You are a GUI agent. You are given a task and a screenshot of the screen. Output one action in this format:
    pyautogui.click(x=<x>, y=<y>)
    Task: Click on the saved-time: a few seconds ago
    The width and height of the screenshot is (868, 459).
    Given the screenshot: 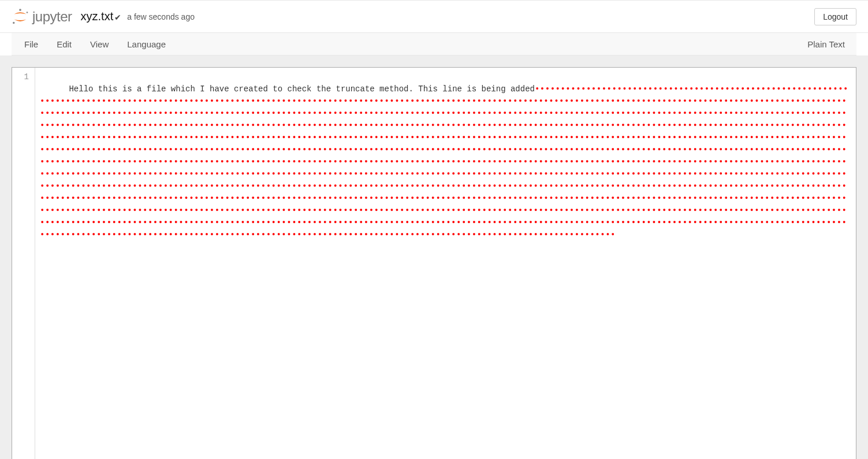 What is the action you would take?
    pyautogui.click(x=161, y=17)
    